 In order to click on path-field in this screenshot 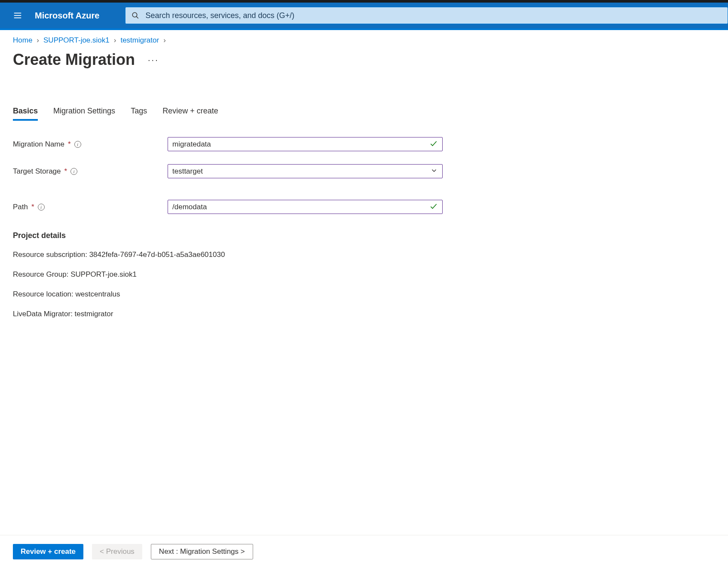, I will do `click(305, 207)`.